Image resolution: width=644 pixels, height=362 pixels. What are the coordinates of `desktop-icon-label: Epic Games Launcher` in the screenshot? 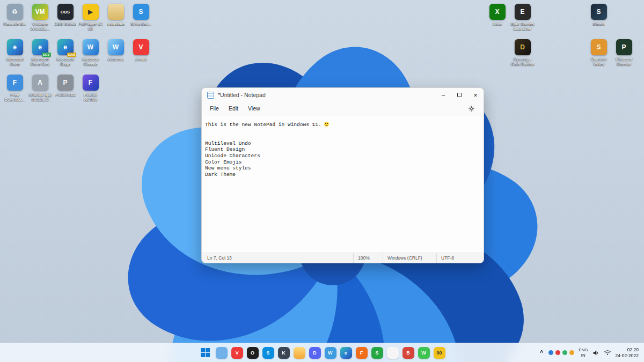 It's located at (523, 26).